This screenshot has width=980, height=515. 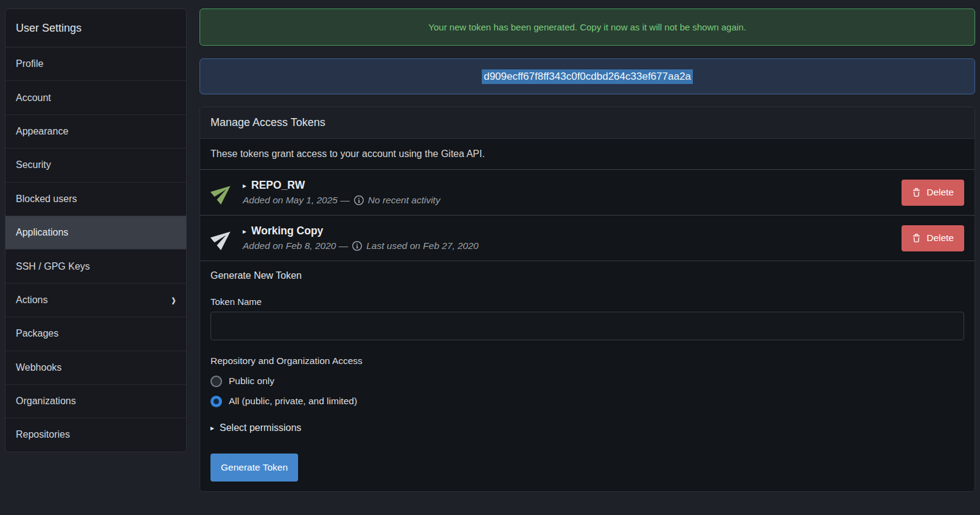 What do you see at coordinates (588, 428) in the screenshot?
I see `select-permissions-toggle: ▸ Select permissions` at bounding box center [588, 428].